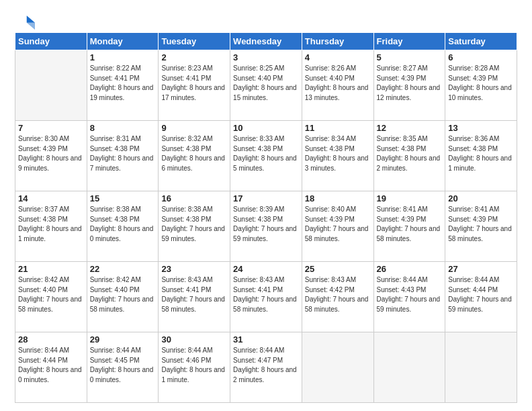 The image size is (532, 411). I want to click on calendar-cell: 13Sunrise: 8:36 AMSunset: 4:38 PMDayligh…, so click(481, 156).